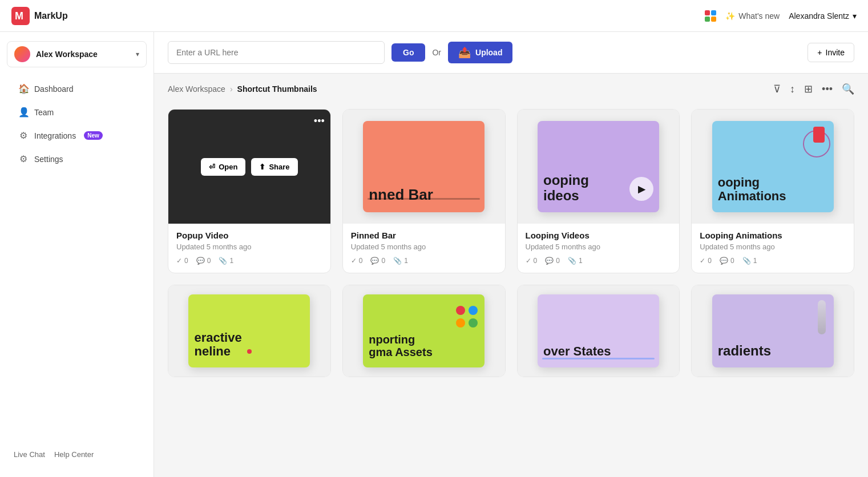  Describe the element at coordinates (249, 261) in the screenshot. I see `card-stats-popup-video: ✓ 0 💬 0 📎 1` at that location.